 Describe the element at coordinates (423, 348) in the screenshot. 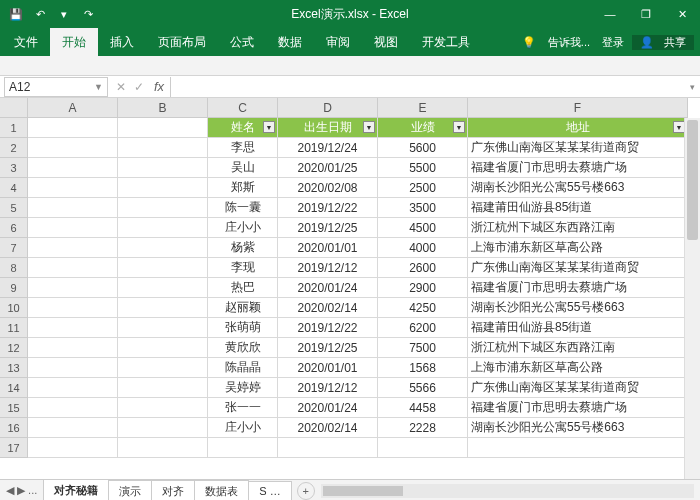

I see `data-cell: 7500` at that location.